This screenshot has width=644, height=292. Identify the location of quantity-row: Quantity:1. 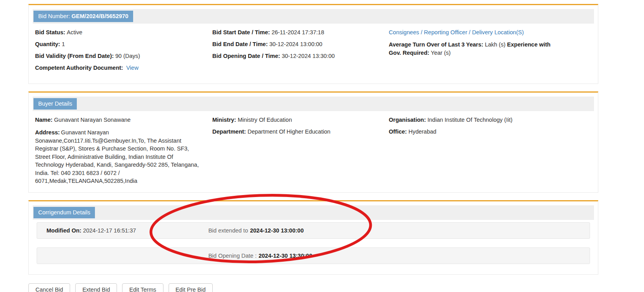
(124, 44).